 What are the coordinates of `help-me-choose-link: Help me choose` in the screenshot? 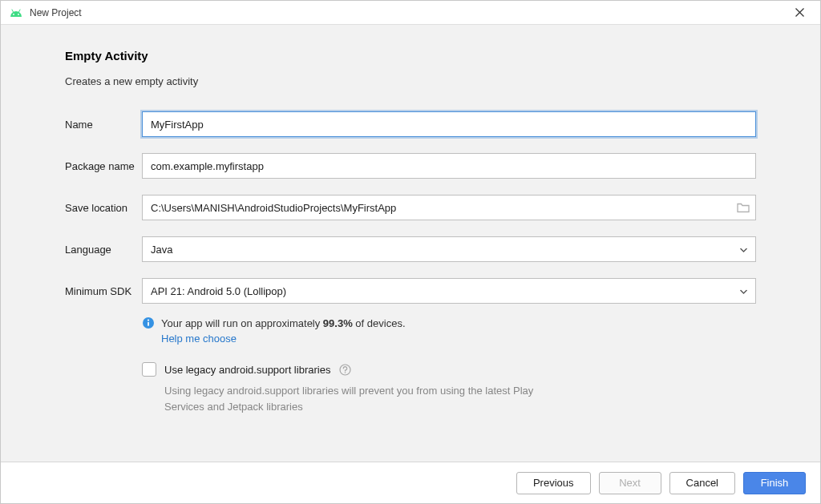 It's located at (459, 338).